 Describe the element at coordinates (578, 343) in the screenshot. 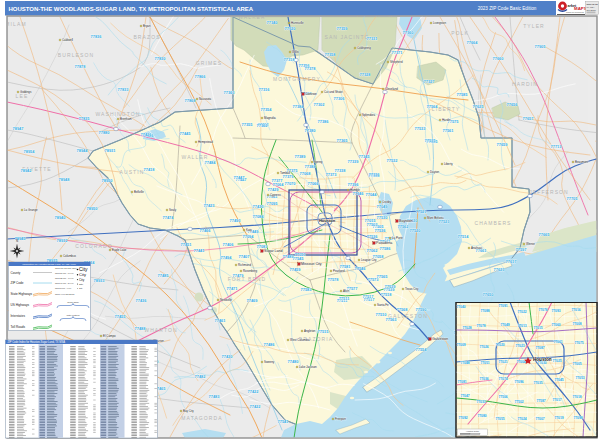

I see `svg-text: 77075` at that location.